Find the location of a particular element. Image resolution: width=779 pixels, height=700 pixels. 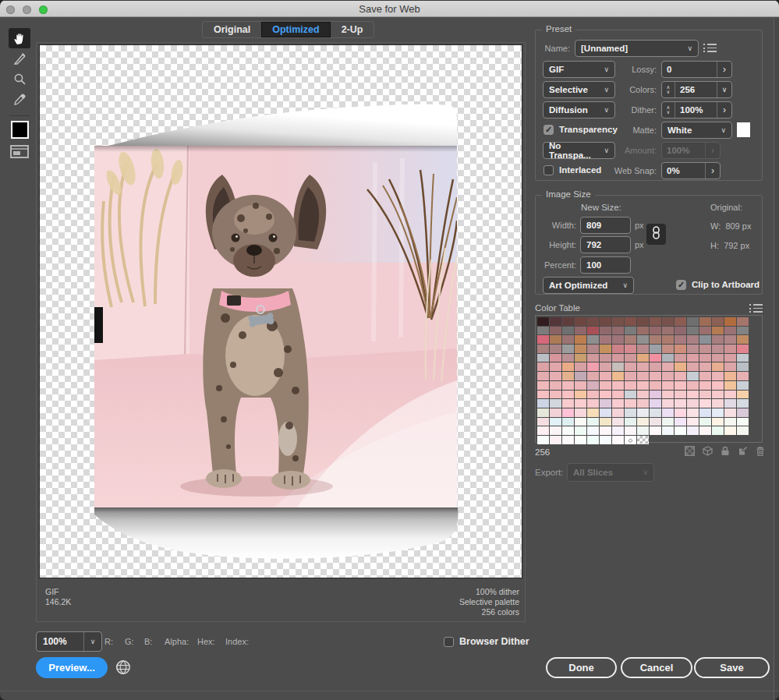

percent-input: 100 is located at coordinates (605, 265).